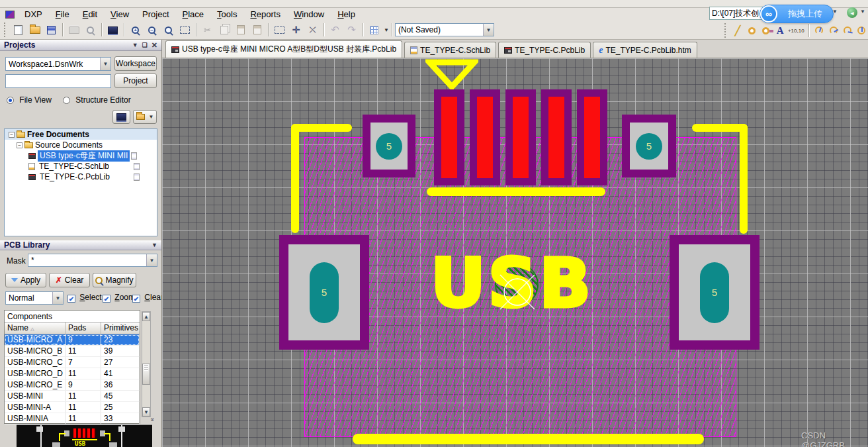 Image resolution: width=868 pixels, height=447 pixels. What do you see at coordinates (779, 30) in the screenshot?
I see `string-tool-button: A` at bounding box center [779, 30].